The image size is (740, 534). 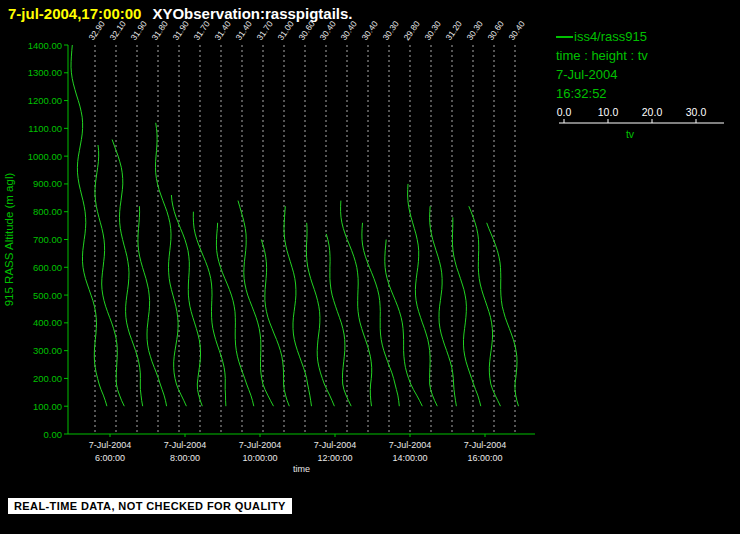 I want to click on title-observation: XYObservation:rasspigtails., so click(x=252, y=14).